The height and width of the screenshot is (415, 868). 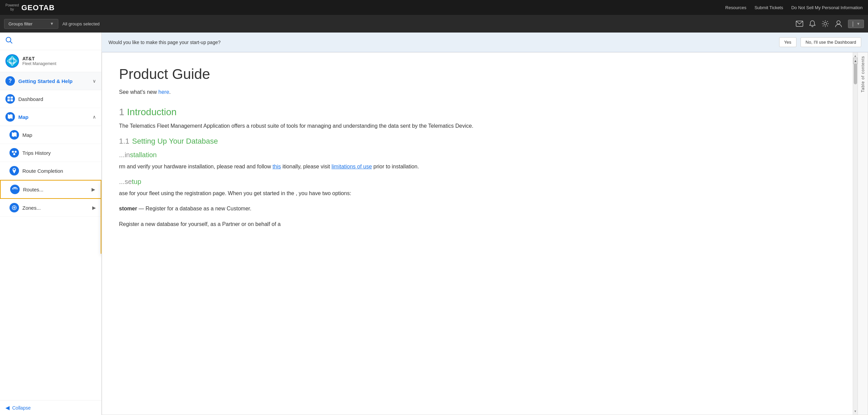 I want to click on map-chevron: ∧, so click(x=94, y=117).